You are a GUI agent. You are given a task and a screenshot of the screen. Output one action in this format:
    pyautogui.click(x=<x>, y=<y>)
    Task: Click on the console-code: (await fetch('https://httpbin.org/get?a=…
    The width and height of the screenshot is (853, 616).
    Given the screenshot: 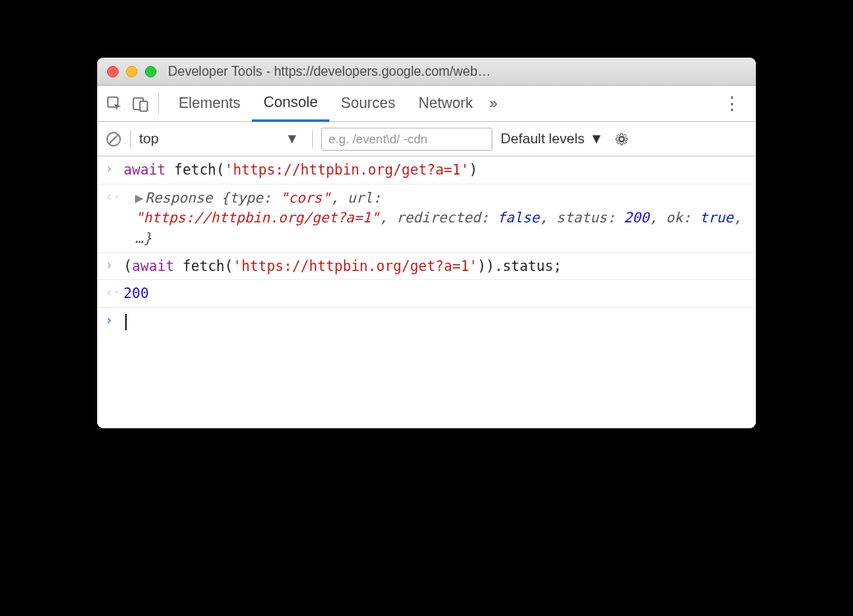 What is the action you would take?
    pyautogui.click(x=436, y=267)
    